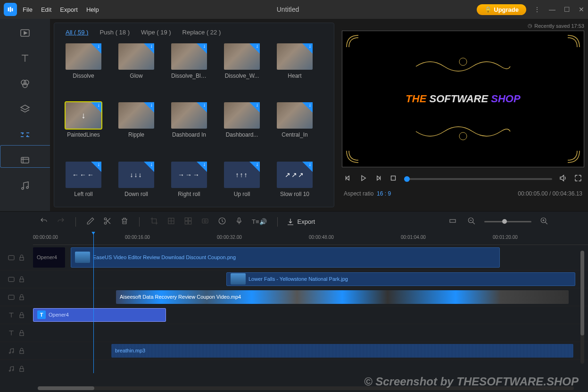 The width and height of the screenshot is (588, 392). What do you see at coordinates (463, 179) in the screenshot?
I see `preview-controls` at bounding box center [463, 179].